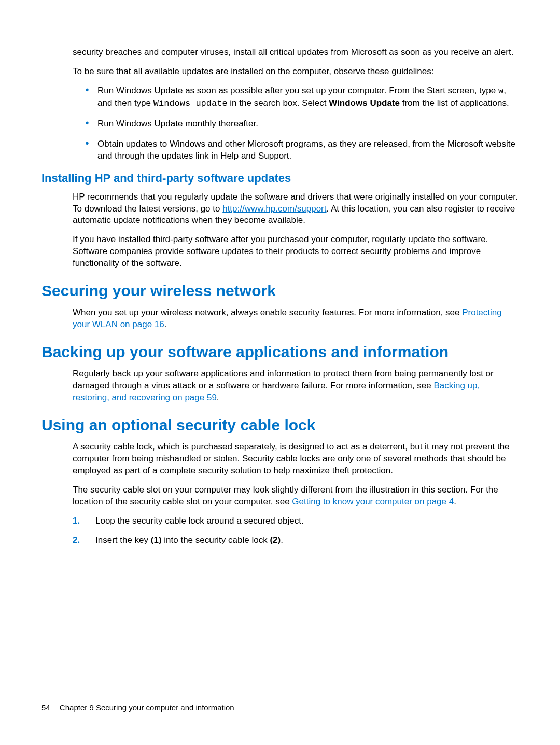 This screenshot has height=745, width=560. I want to click on cable-para-2: The security cable slot on your computer…, so click(296, 496).